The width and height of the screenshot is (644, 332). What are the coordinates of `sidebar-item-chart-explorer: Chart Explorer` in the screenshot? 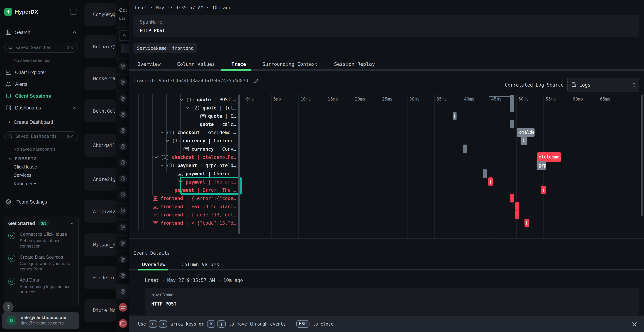 It's located at (41, 72).